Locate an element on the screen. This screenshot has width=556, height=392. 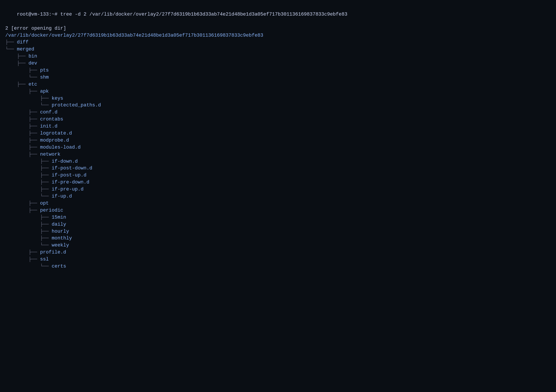
tree-node-name: if-down.d is located at coordinates (65, 161).